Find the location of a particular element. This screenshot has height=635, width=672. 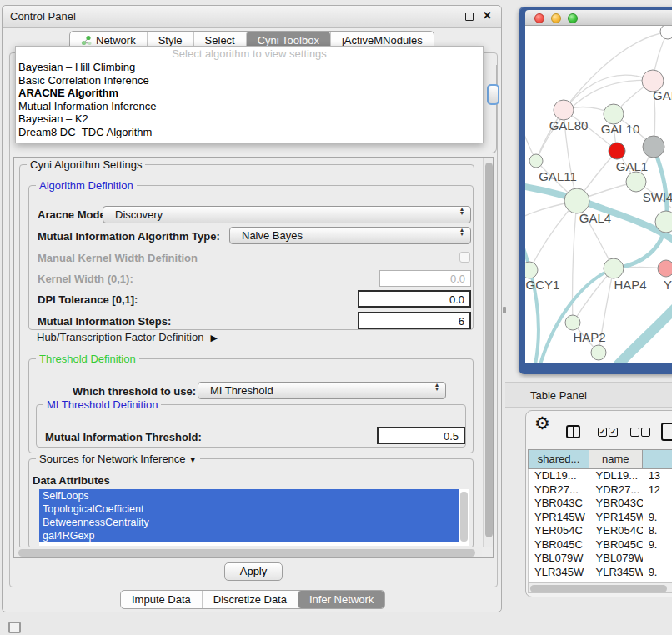

table-row: YDL19...YDL19...13 is located at coordinates (600, 477).